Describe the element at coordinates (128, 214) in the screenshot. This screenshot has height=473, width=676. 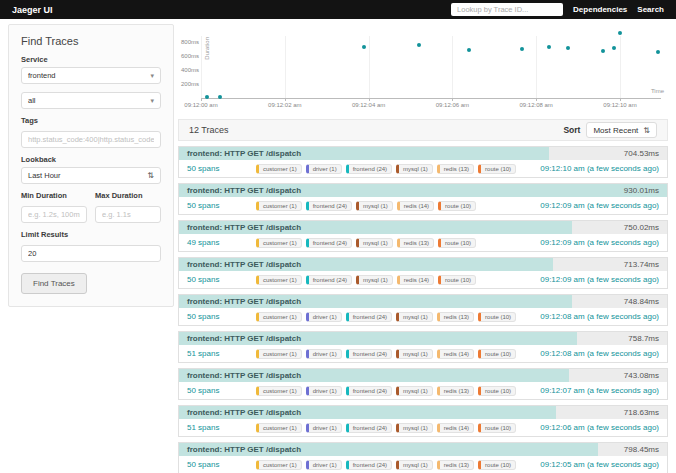
I see `max-duration-input` at that location.